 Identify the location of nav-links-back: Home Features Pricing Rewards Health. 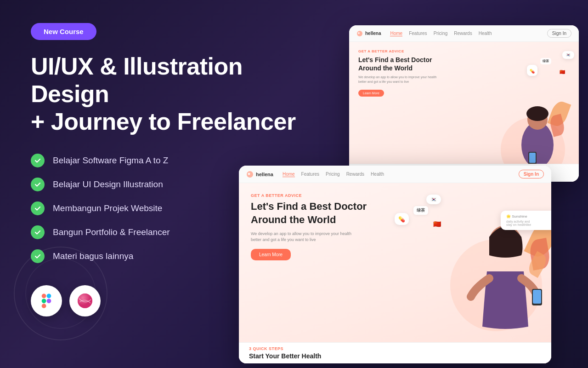
(467, 34).